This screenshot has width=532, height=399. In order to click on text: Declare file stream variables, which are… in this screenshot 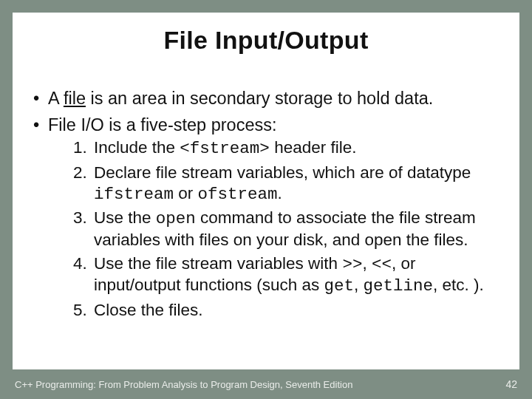, I will do `click(282, 173)`.